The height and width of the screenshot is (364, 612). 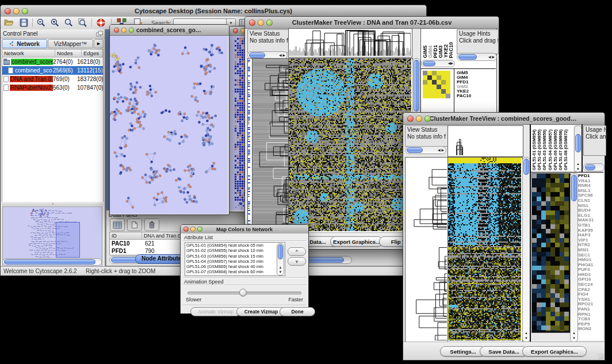 What do you see at coordinates (554, 351) in the screenshot?
I see `tv2-action-button: Export Graphics...` at bounding box center [554, 351].